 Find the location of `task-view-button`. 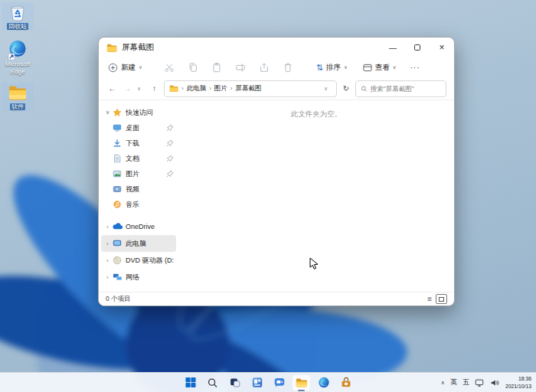

task-view-button is located at coordinates (235, 383).